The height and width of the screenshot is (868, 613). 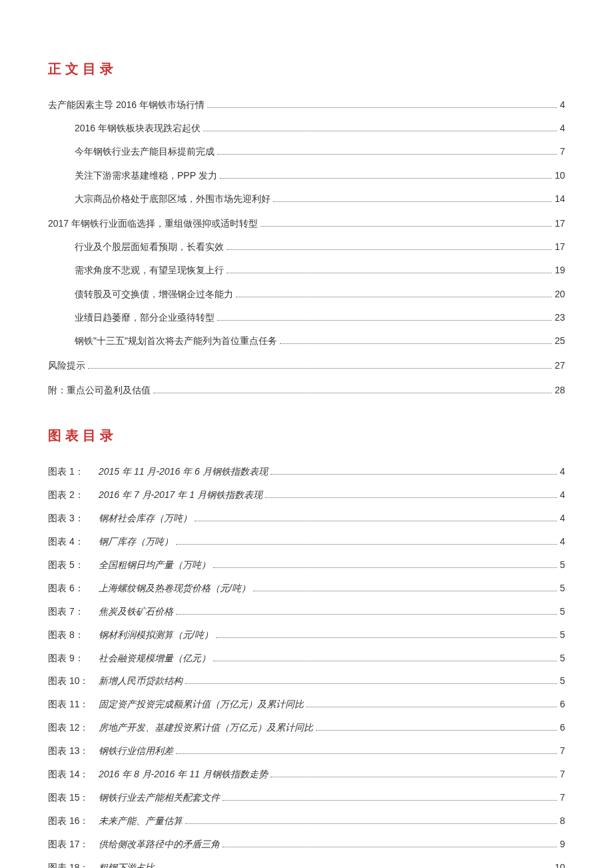 I want to click on figure-entry-title: 房地产开发、基建投资累计值（万亿元）及累计同比, so click(x=206, y=728).